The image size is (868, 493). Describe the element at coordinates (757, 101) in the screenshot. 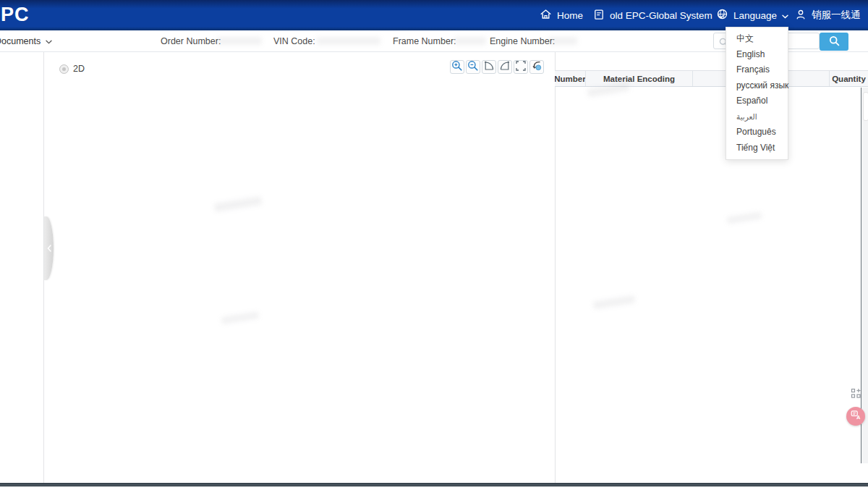

I see `language-option-es: Español` at that location.